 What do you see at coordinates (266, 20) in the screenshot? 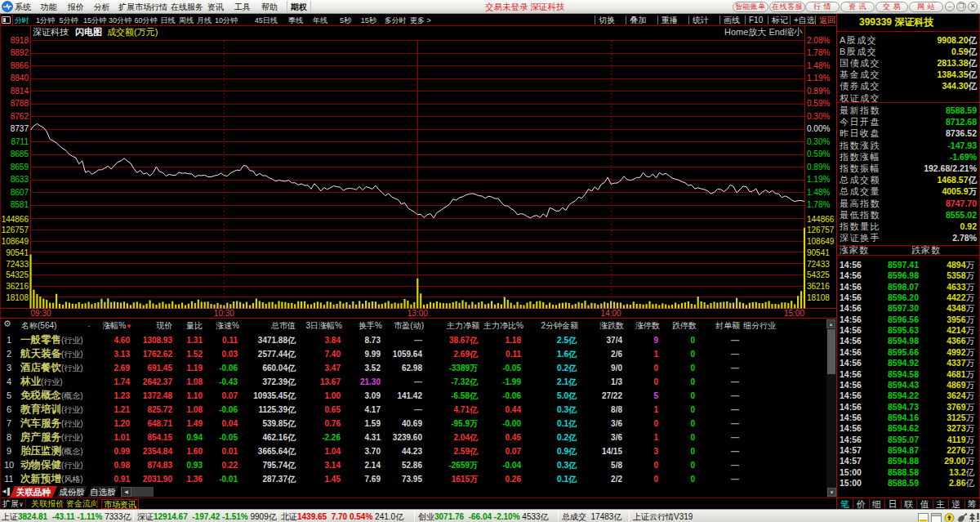
I see `period-10: 45日线` at bounding box center [266, 20].